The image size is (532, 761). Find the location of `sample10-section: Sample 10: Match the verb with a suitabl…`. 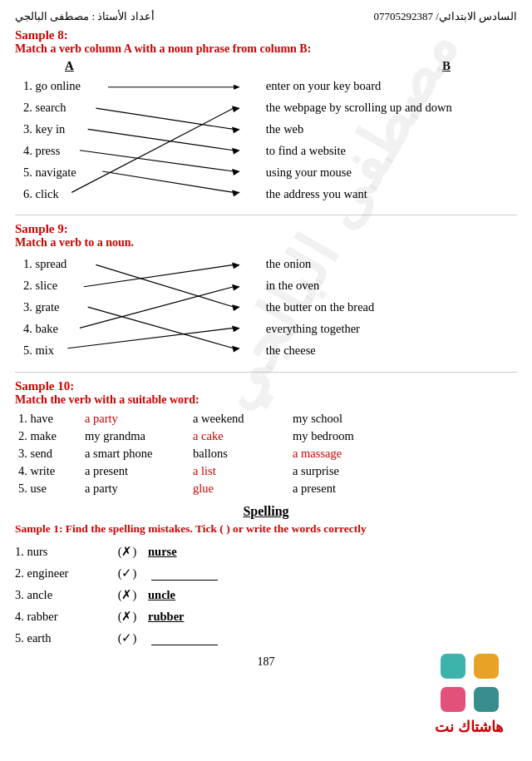

sample10-section: Sample 10: Match the verb with a suitabl… is located at coordinates (266, 438).